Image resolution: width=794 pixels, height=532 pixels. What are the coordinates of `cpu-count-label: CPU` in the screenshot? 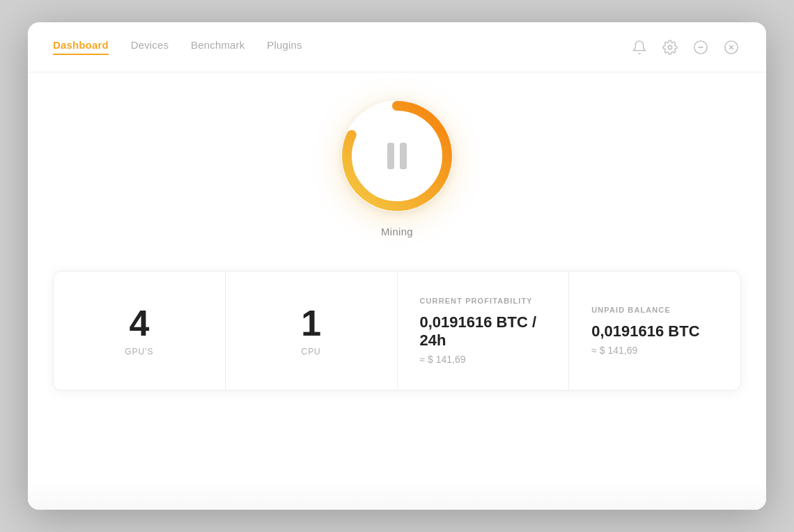 It's located at (311, 352).